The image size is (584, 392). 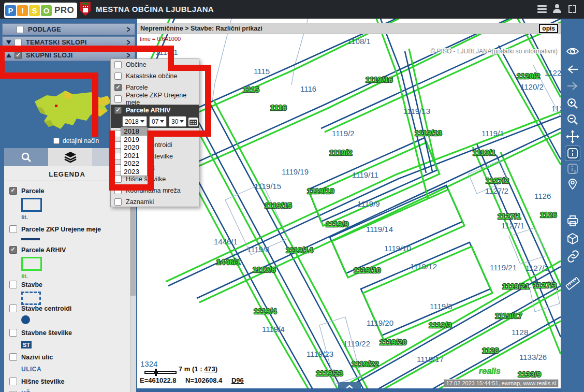 What do you see at coordinates (76, 141) in the screenshot?
I see `detail-mode-row: detajlni način` at bounding box center [76, 141].